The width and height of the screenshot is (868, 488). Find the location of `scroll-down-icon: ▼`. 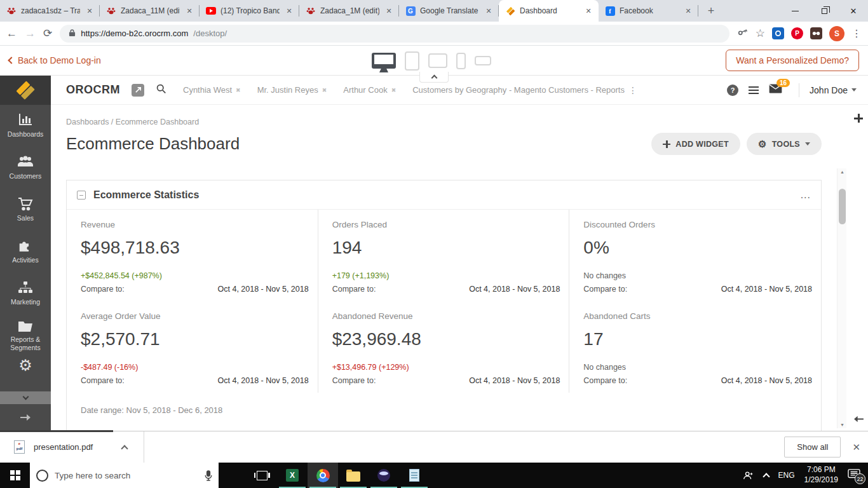

scroll-down-icon: ▼ is located at coordinates (843, 424).